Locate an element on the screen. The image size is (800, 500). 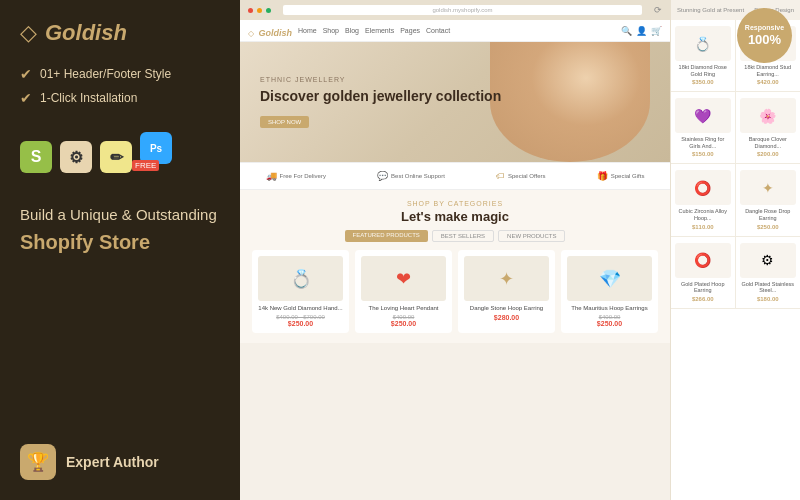
product-name-3: Dangle Stone Hoop Earring is located at coordinates (506, 308).